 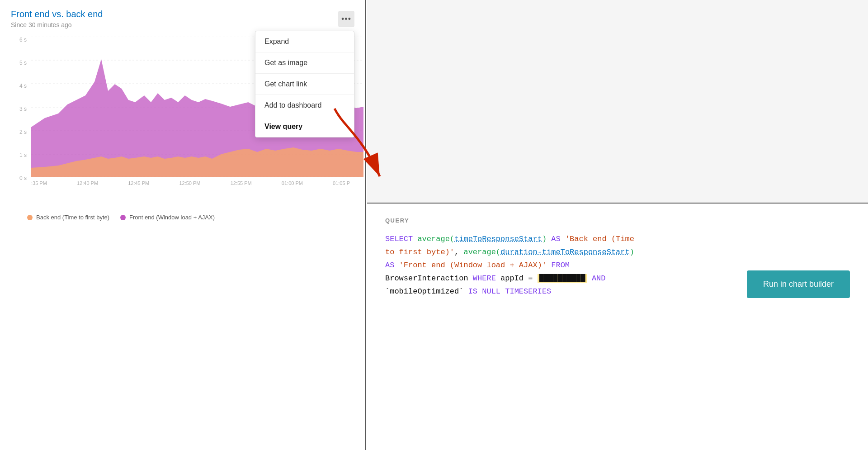 What do you see at coordinates (498, 239) in the screenshot?
I see `param-timeToResponseStart: timeToResponseStart` at bounding box center [498, 239].